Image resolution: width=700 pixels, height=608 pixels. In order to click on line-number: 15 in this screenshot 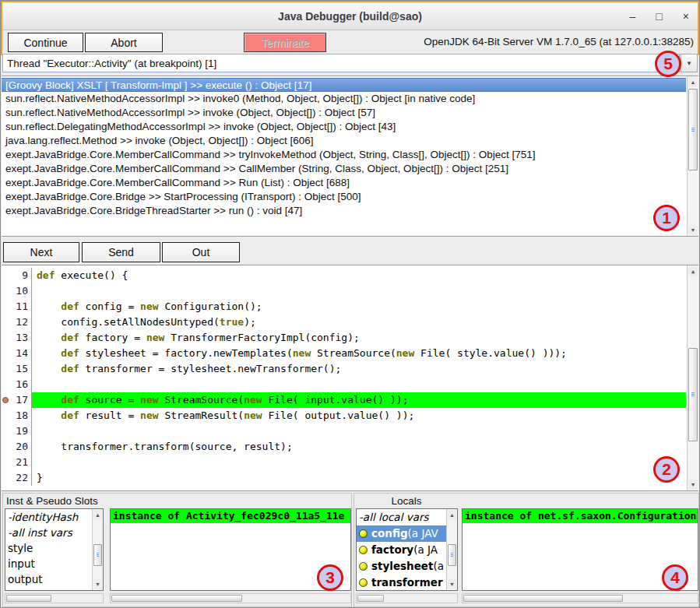, I will do `click(19, 369)`.